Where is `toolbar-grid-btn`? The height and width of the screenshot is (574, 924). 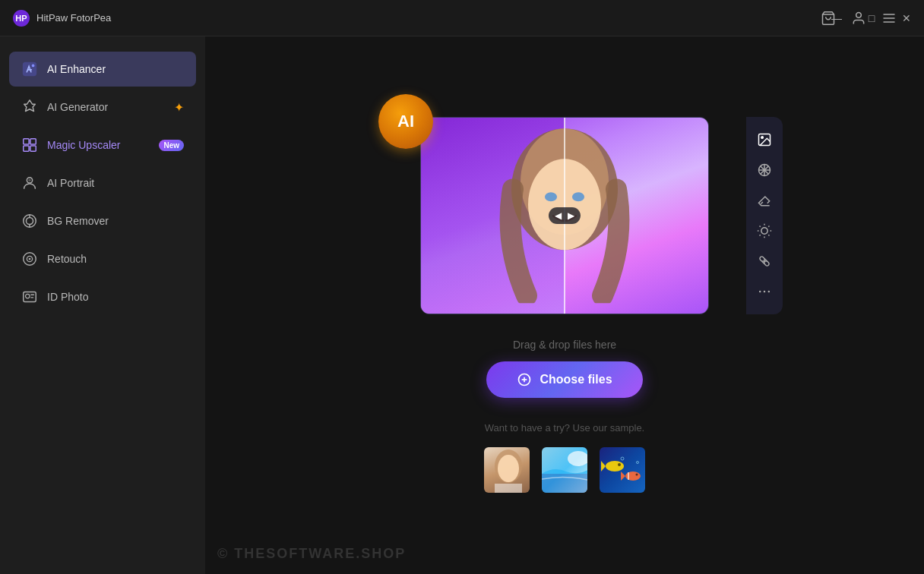 toolbar-grid-btn is located at coordinates (764, 170).